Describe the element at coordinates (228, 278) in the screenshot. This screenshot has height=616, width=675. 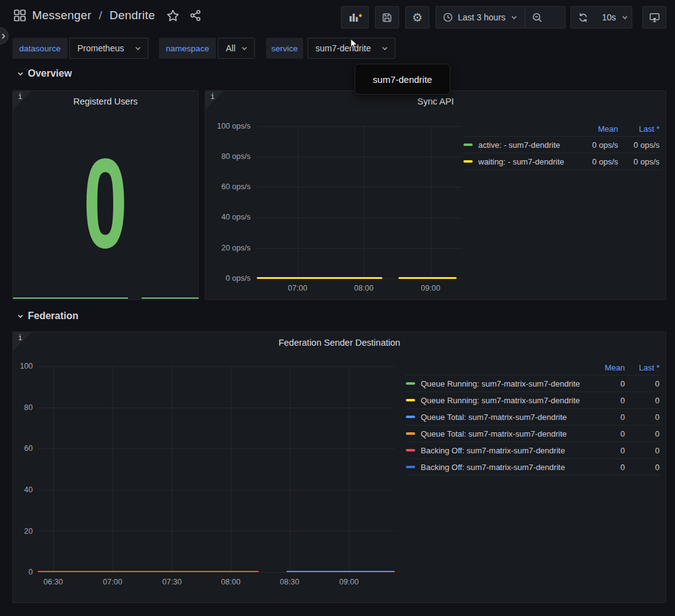
I see `y-tick: 0 ops/s` at that location.